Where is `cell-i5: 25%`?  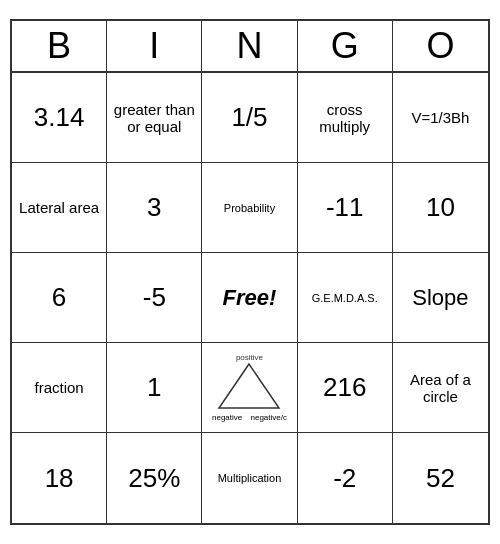 cell-i5: 25% is located at coordinates (154, 478).